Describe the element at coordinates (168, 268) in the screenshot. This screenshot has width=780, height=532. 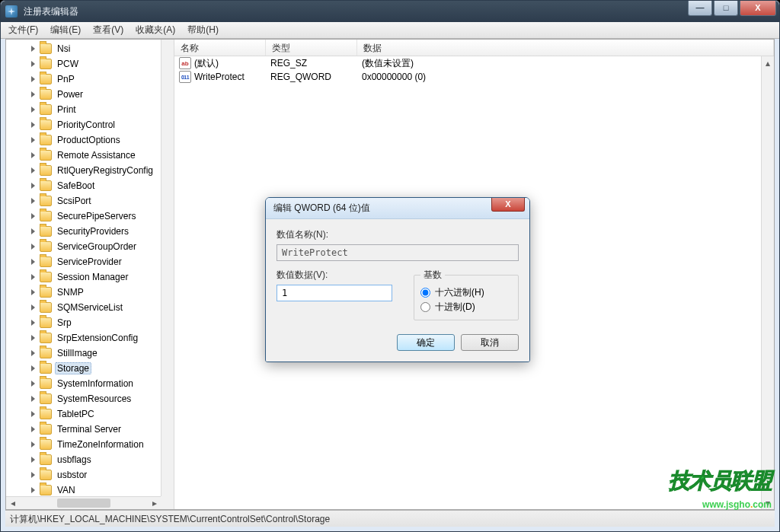
I see `tree-vertical-scrollbar` at that location.